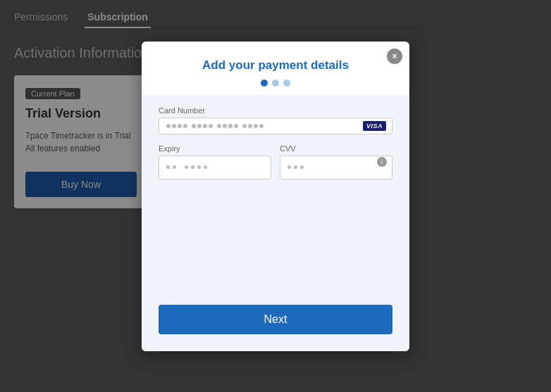  I want to click on card-number-label: Card Number, so click(276, 110).